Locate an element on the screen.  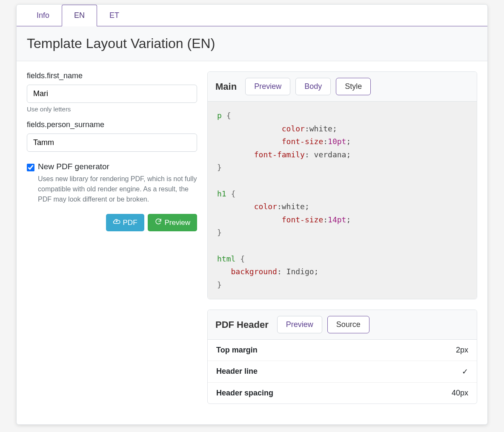
surname-input is located at coordinates (112, 143).